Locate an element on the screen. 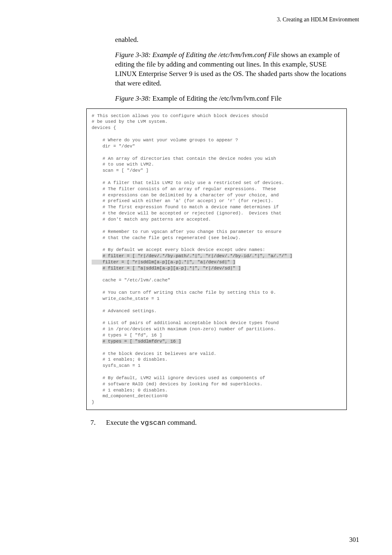 This screenshot has height=555, width=392. para-enabled: enabled. is located at coordinates (231, 40).